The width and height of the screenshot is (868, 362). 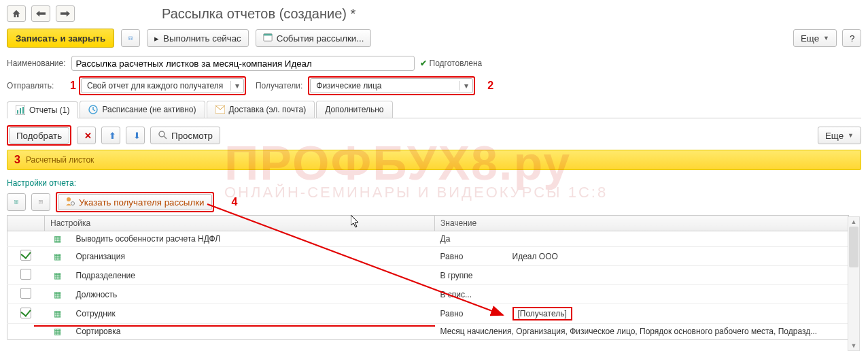 I want to click on more-button-panel: Еще ▼, so click(x=839, y=135).